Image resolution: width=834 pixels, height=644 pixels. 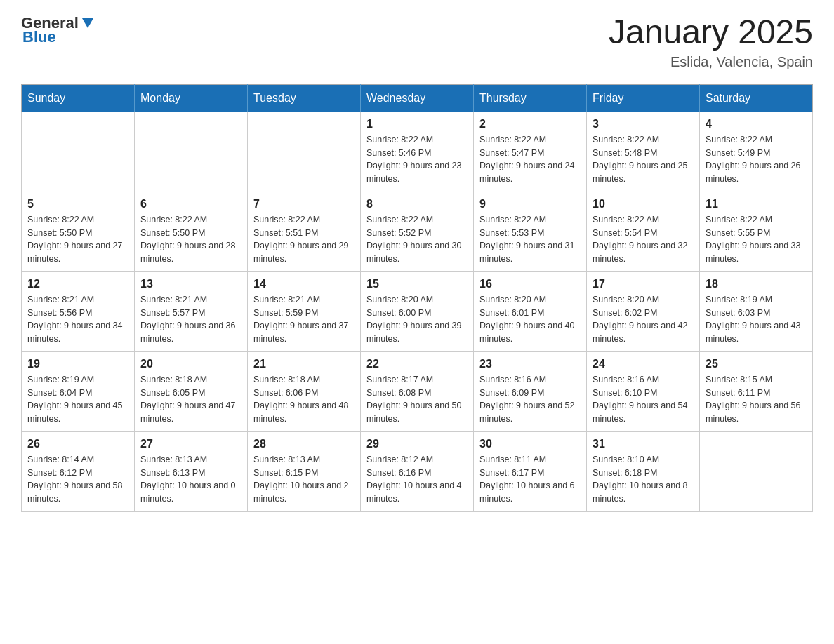 What do you see at coordinates (79, 98) in the screenshot?
I see `calendar-header-sunday: Sunday` at bounding box center [79, 98].